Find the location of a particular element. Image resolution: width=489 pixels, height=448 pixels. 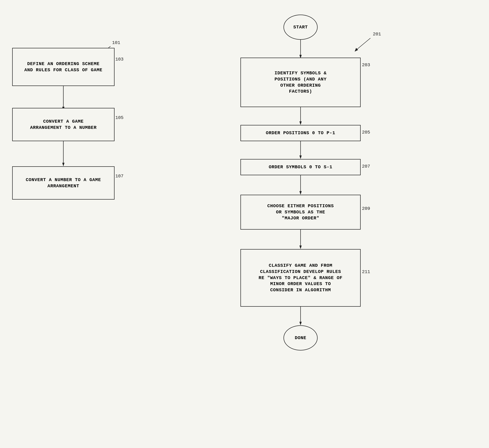

box-103: DEFINE AN ORDERING SCHEME AND RULES FOR … is located at coordinates (63, 67).